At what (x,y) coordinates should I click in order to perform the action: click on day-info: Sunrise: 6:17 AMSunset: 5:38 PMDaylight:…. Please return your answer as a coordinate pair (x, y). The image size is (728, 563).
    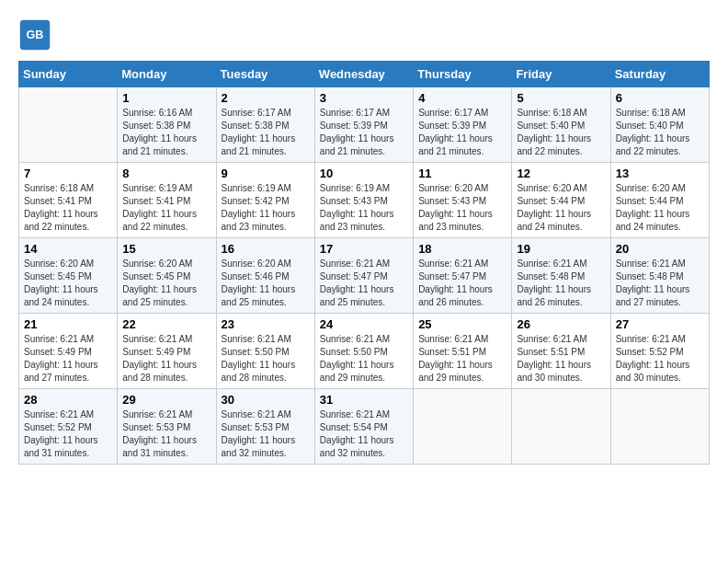
    Looking at the image, I should click on (266, 132).